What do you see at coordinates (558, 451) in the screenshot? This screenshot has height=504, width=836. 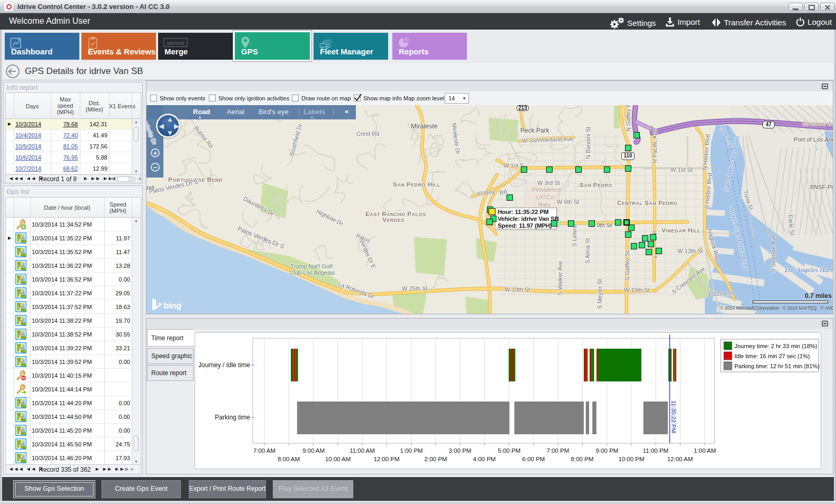 I see `svg-text: 7:00 PM` at bounding box center [558, 451].